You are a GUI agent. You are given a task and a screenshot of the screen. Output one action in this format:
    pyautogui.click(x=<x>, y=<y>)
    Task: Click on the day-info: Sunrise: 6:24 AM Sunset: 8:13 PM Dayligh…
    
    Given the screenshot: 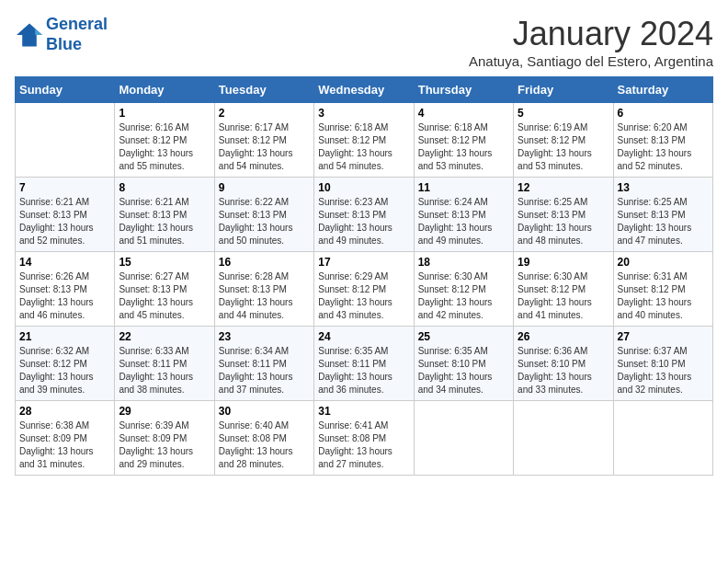 What is the action you would take?
    pyautogui.click(x=463, y=222)
    